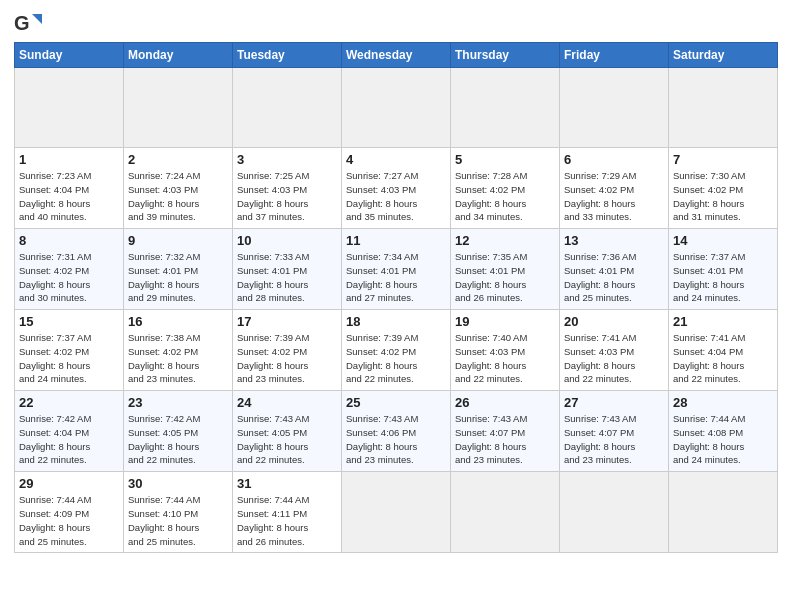 This screenshot has width=792, height=612. I want to click on day-number: 26, so click(505, 402).